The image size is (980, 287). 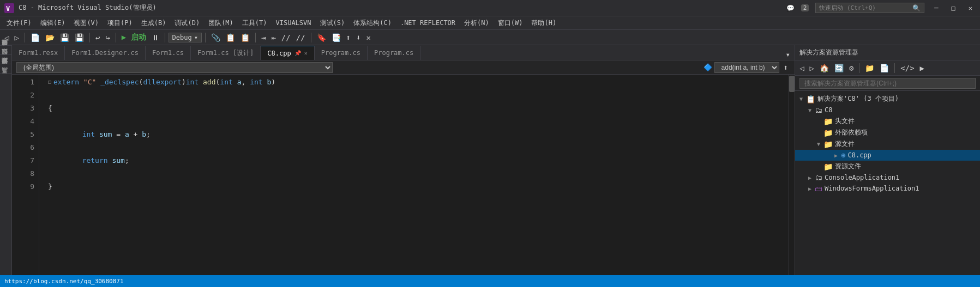 I want to click on solution-explorer-search-bar, so click(x=888, y=83).